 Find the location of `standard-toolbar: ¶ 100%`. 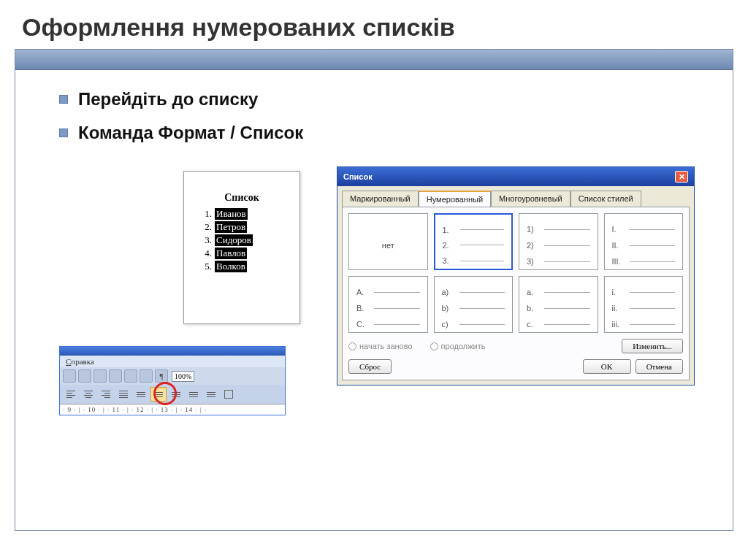

standard-toolbar: ¶ 100% is located at coordinates (172, 376).